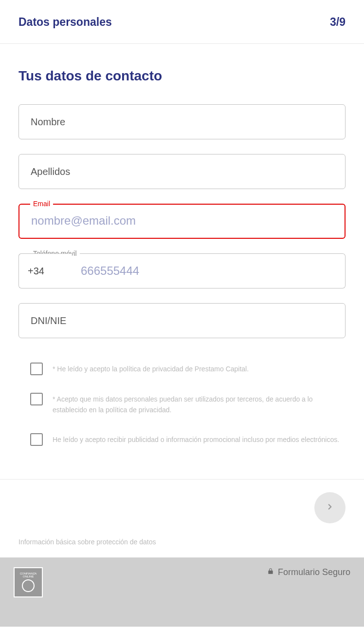 This screenshot has height=633, width=364. I want to click on trust-badge-icon, so click(28, 586).